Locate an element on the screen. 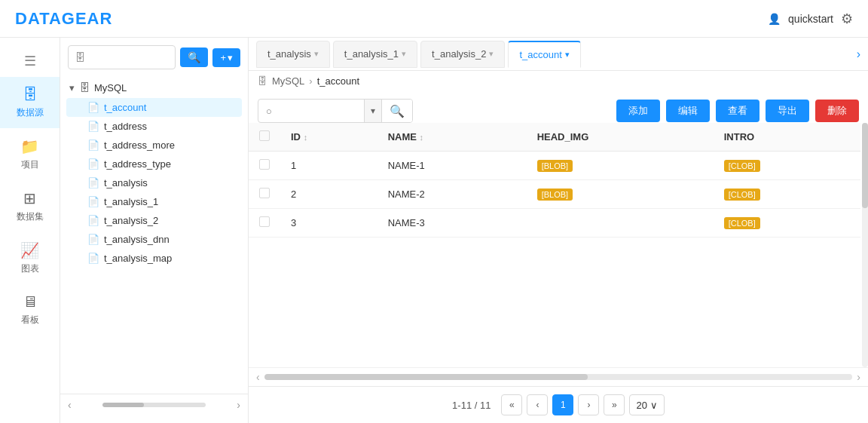  sort-name-icon: ↕ is located at coordinates (422, 137).